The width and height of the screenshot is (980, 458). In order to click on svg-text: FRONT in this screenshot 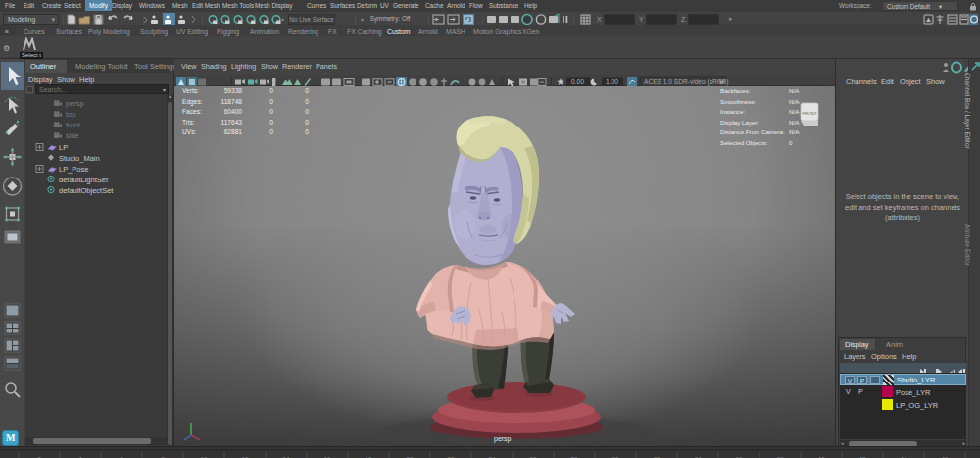, I will do `click(809, 114)`.